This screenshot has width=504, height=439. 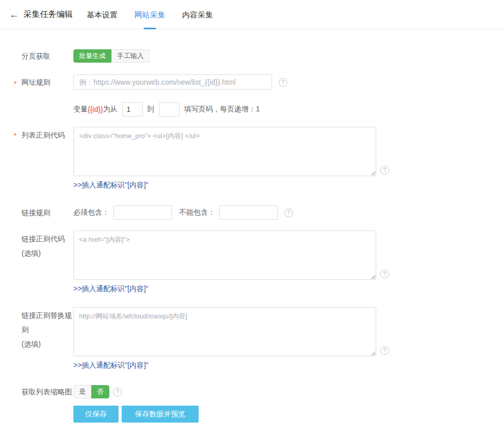 I want to click on page-header: ← 采集任务编辑 基本设置 网站采集 内容采集, so click(x=252, y=14).